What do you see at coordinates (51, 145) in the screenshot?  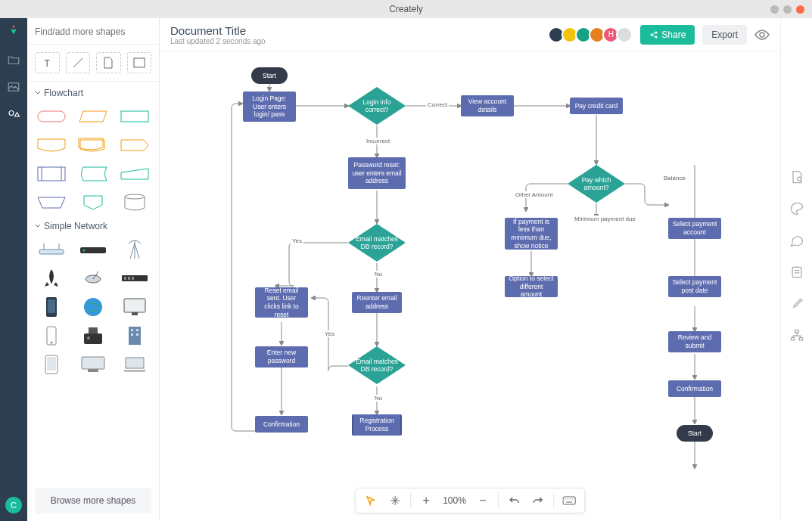 I see `shape-display` at bounding box center [51, 145].